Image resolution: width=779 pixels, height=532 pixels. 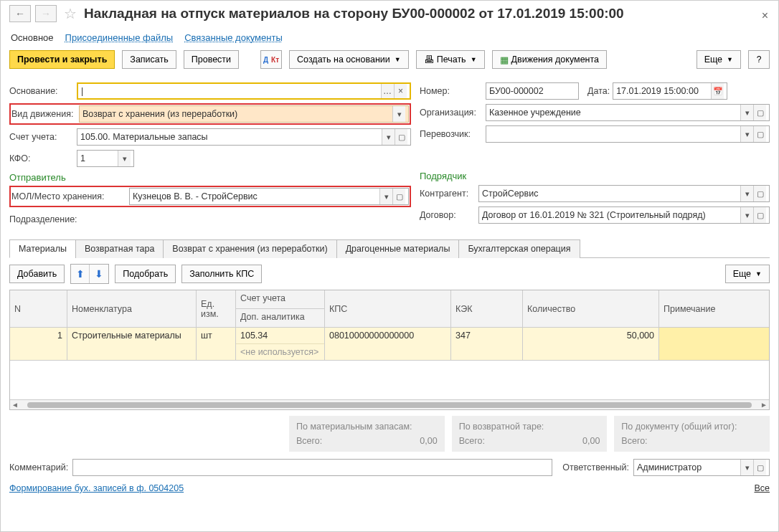 What do you see at coordinates (217, 344) in the screenshot?
I see `cell-unit: шт` at bounding box center [217, 344].